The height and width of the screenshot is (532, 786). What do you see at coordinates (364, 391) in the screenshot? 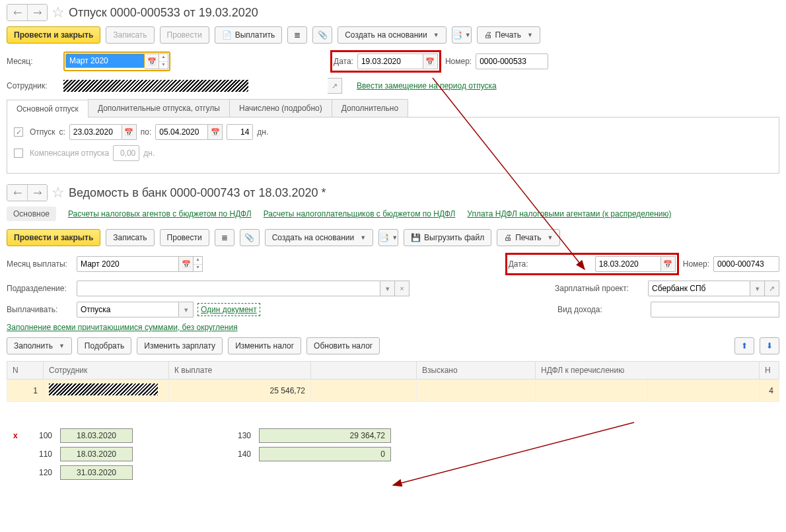
I see `cell-blank` at bounding box center [364, 391].